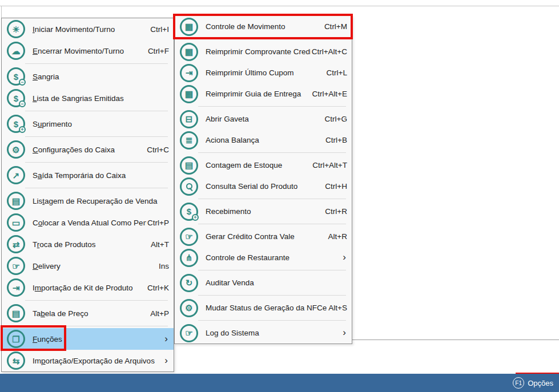 Image resolution: width=559 pixels, height=392 pixels. Describe the element at coordinates (88, 29) in the screenshot. I see `menu-item: ☀Iniciar Movimento/TurnoCtrl+I` at that location.